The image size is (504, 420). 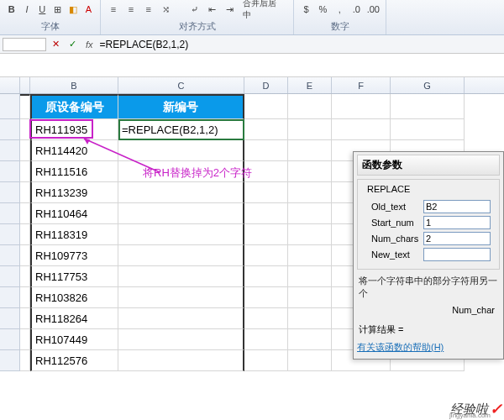 What do you see at coordinates (428, 255) in the screenshot?
I see `function-args-dialog: 函数参数 REPLACE Old_text Start_num Num_char…` at bounding box center [428, 255].